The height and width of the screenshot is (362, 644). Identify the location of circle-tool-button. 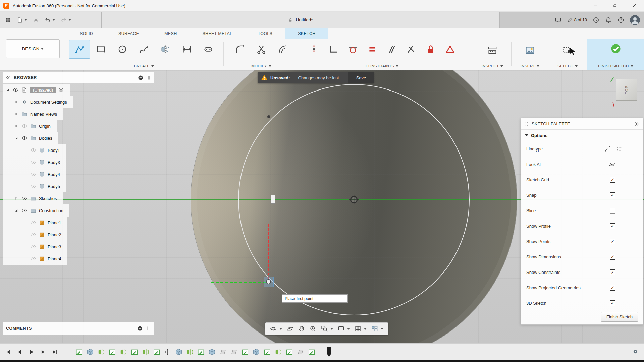
(122, 49).